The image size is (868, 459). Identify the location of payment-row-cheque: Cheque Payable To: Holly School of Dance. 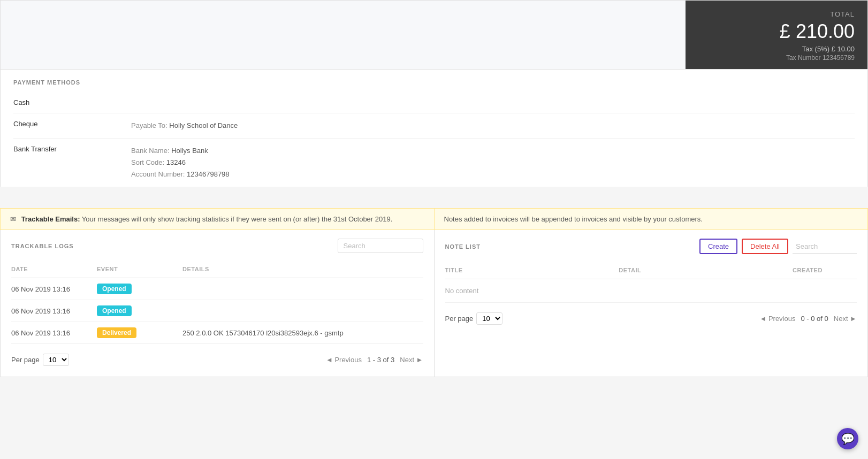
(434, 126).